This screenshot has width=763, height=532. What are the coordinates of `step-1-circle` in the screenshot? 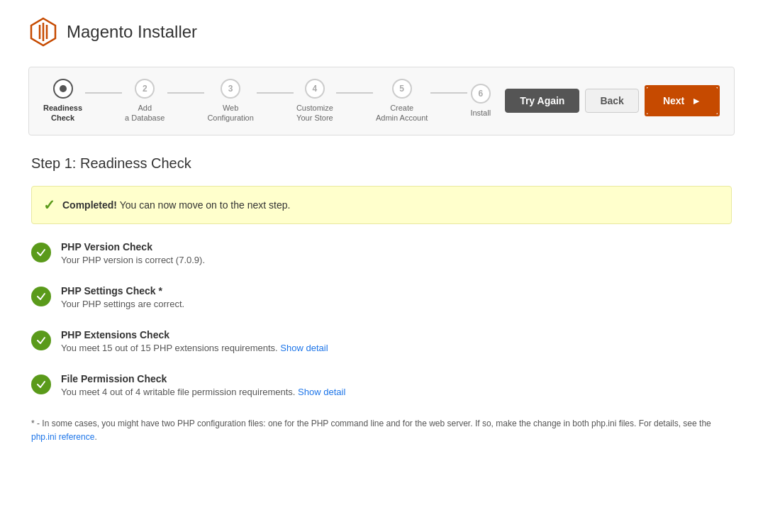 It's located at (63, 89).